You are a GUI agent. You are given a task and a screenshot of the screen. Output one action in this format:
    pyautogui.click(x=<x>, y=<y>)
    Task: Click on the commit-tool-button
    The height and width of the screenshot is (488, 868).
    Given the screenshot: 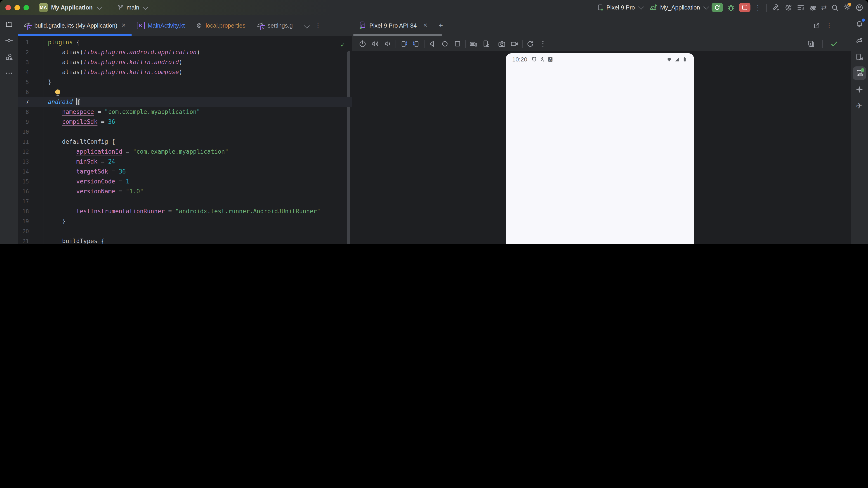 What is the action you would take?
    pyautogui.click(x=9, y=41)
    